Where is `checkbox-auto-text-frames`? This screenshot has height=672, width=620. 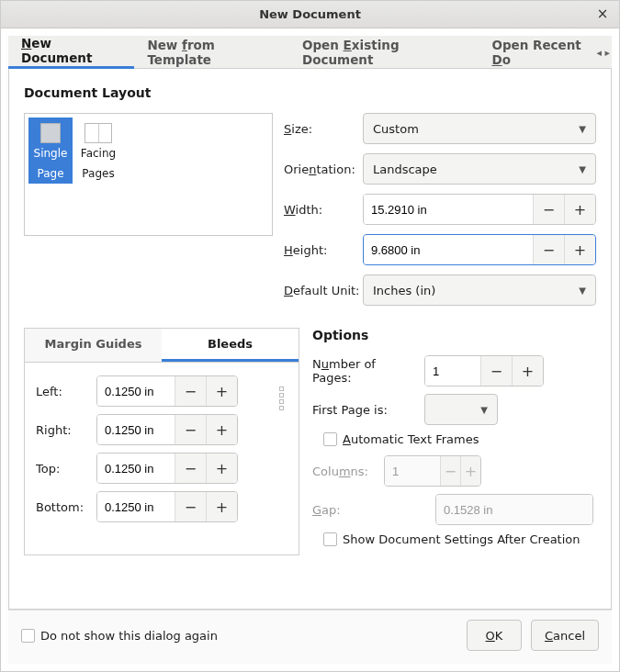 checkbox-auto-text-frames is located at coordinates (331, 439).